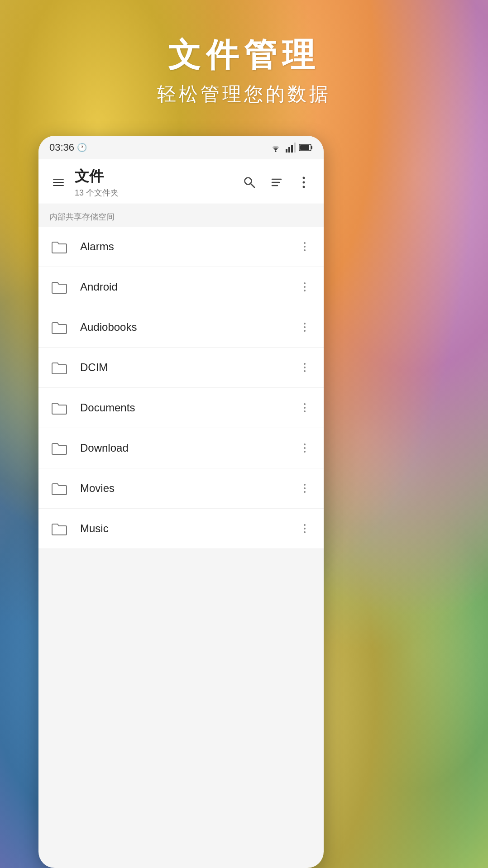 The height and width of the screenshot is (868, 488). I want to click on list-item: DCIM, so click(181, 367).